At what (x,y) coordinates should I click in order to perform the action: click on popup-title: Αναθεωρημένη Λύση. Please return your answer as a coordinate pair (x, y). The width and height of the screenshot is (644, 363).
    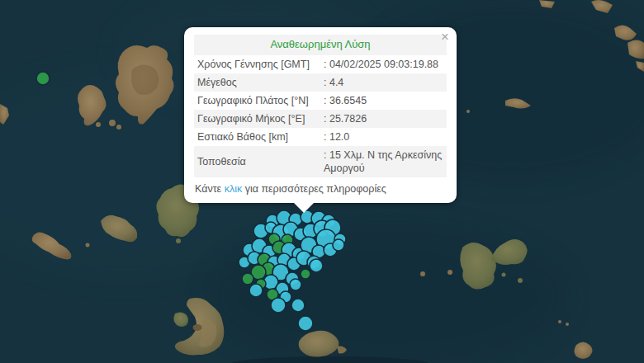
    Looking at the image, I should click on (320, 45).